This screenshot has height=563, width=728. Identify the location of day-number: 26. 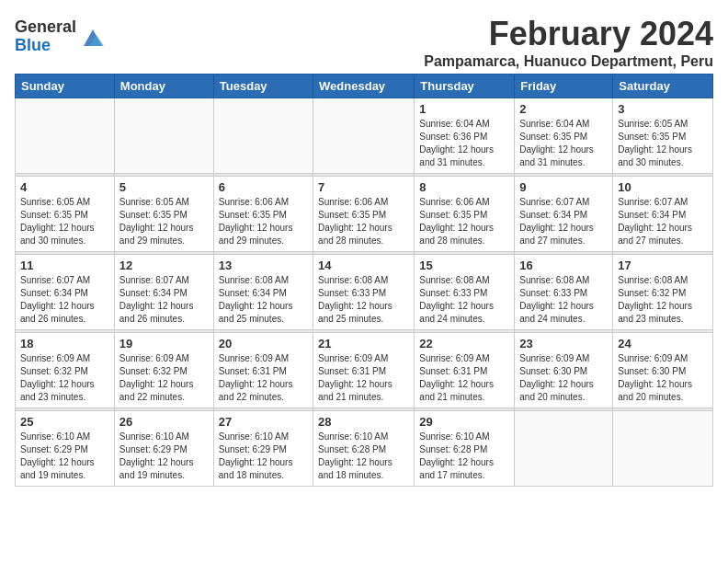
(164, 421).